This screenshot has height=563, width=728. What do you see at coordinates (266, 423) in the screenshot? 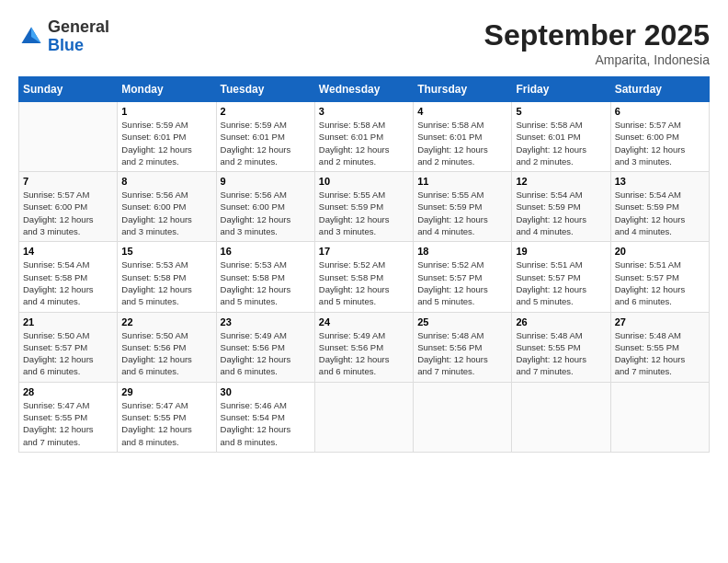
I see `day-info: Sunrise: 5:46 AMSunset: 5:54 PMDaylight:…` at bounding box center [266, 423].